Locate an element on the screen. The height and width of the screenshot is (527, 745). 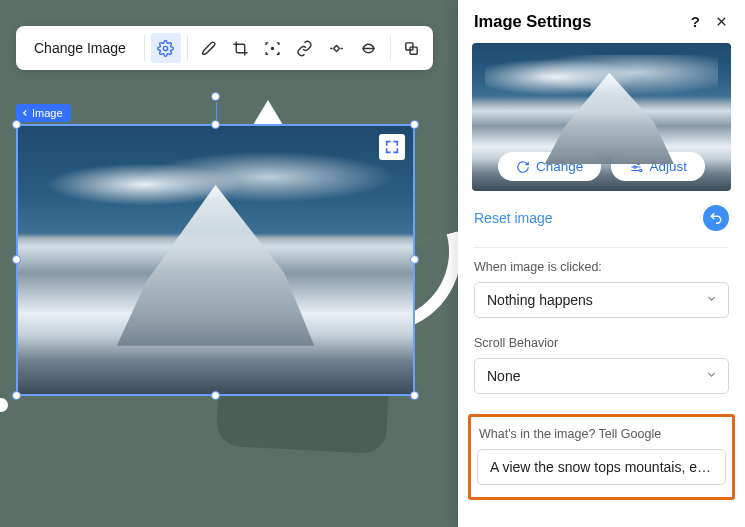
expand-icon is located at coordinates (392, 147).